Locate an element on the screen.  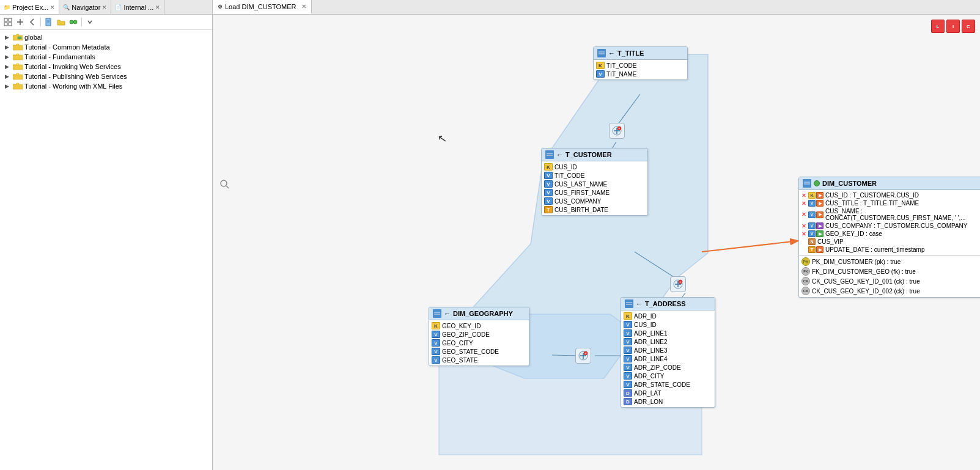
pk-icon-dim-customer: PK is located at coordinates (806, 262).